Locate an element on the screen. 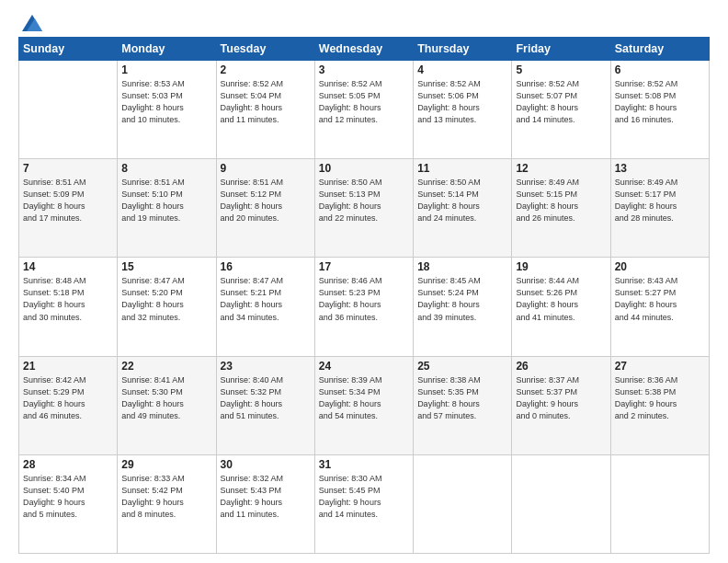 This screenshot has width=728, height=563. day-info: Sunrise: 8:53 AMSunset: 5:03 PMDaylight:… is located at coordinates (166, 102).